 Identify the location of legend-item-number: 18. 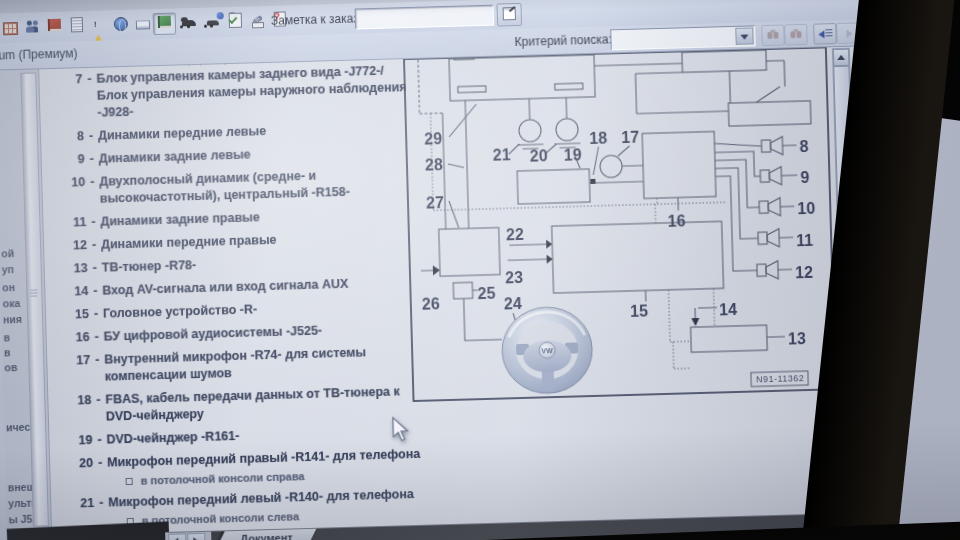
(74, 410).